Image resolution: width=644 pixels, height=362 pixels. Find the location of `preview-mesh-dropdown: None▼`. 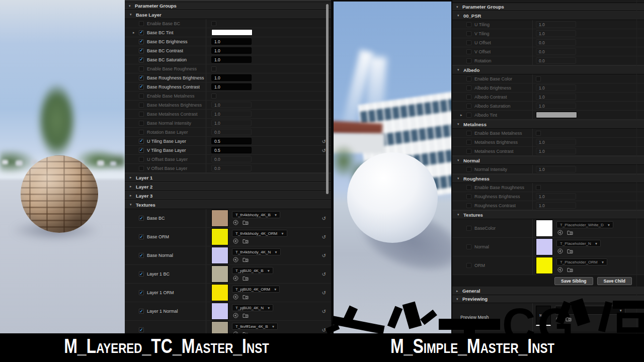

preview-mesh-dropdown: None▼ is located at coordinates (590, 310).